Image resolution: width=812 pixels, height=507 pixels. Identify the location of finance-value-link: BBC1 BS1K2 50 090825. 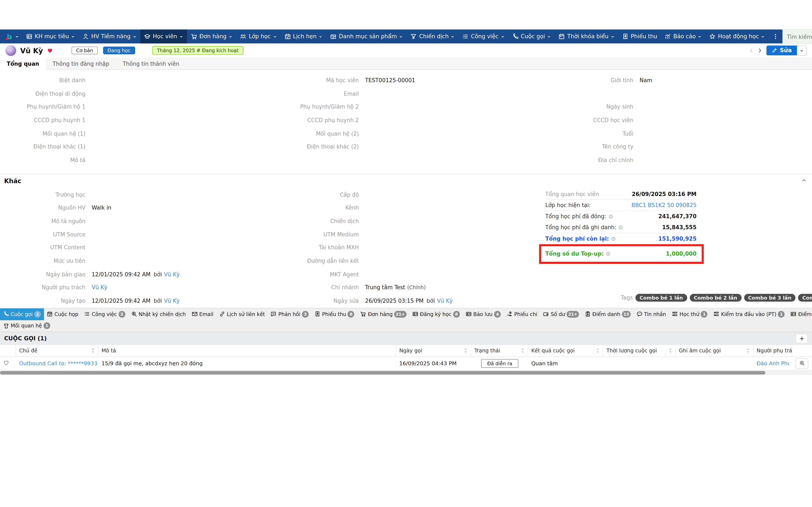
(664, 205).